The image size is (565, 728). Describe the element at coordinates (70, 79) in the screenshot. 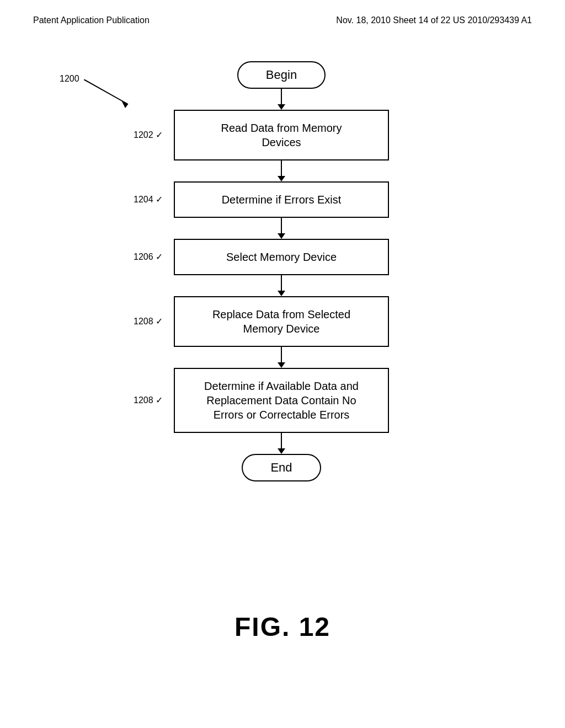

I see `diagram-main-label: 1200` at that location.